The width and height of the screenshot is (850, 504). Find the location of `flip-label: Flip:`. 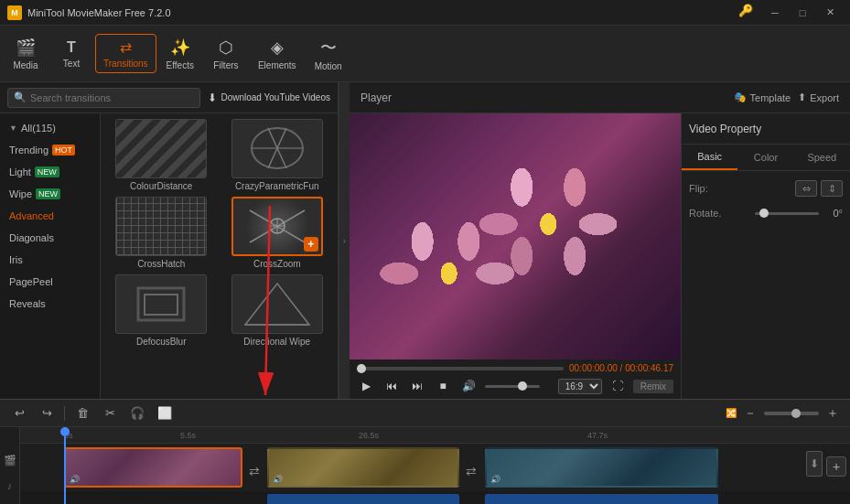

flip-label: Flip: is located at coordinates (699, 188).